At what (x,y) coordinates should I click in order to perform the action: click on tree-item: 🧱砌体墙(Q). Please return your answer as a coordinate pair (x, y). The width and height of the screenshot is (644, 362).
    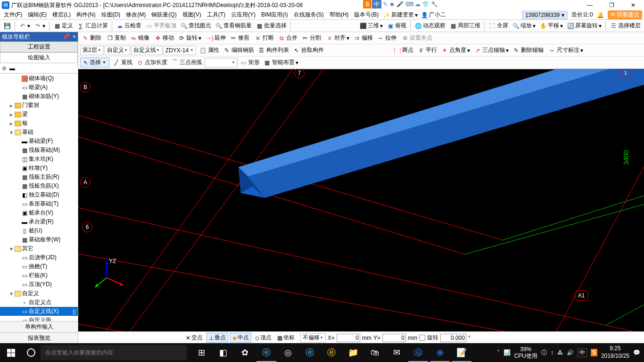
    Looking at the image, I should click on (39, 78).